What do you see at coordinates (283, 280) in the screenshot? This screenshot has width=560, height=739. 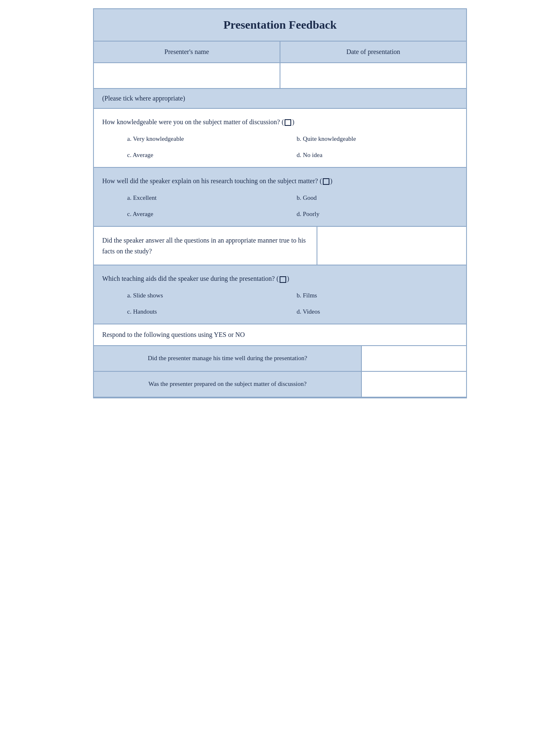 I see `checkbox-icon-q4` at bounding box center [283, 280].